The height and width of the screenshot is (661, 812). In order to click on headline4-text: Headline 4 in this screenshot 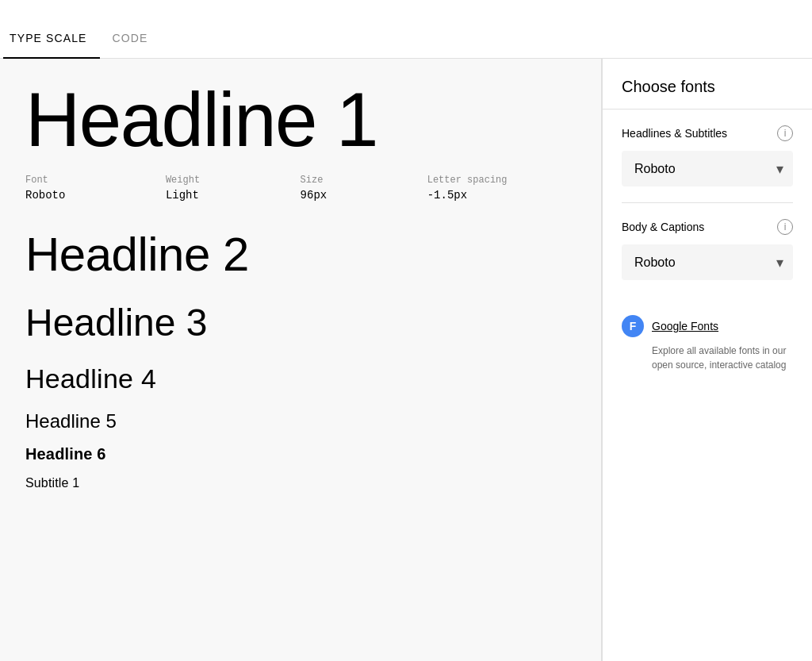, I will do `click(301, 379)`.